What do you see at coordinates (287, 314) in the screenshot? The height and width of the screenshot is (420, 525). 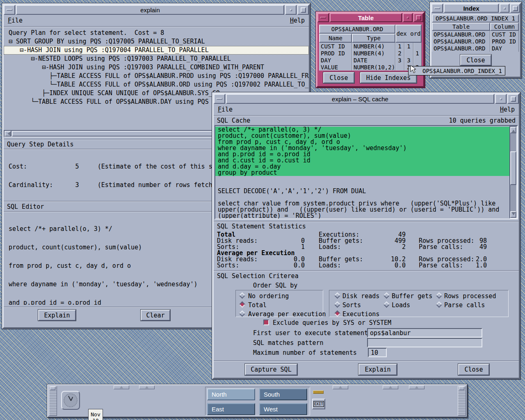 I see `radio-label: Average per execution` at bounding box center [287, 314].